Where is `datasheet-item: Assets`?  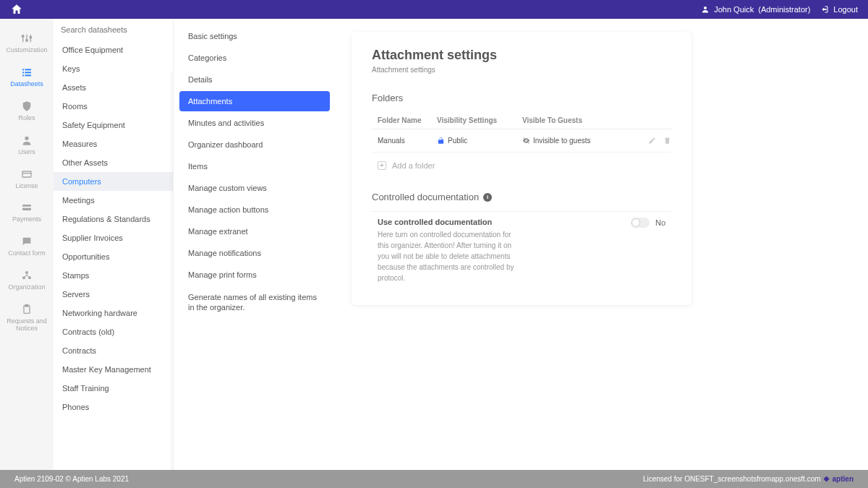 datasheet-item: Assets is located at coordinates (113, 87).